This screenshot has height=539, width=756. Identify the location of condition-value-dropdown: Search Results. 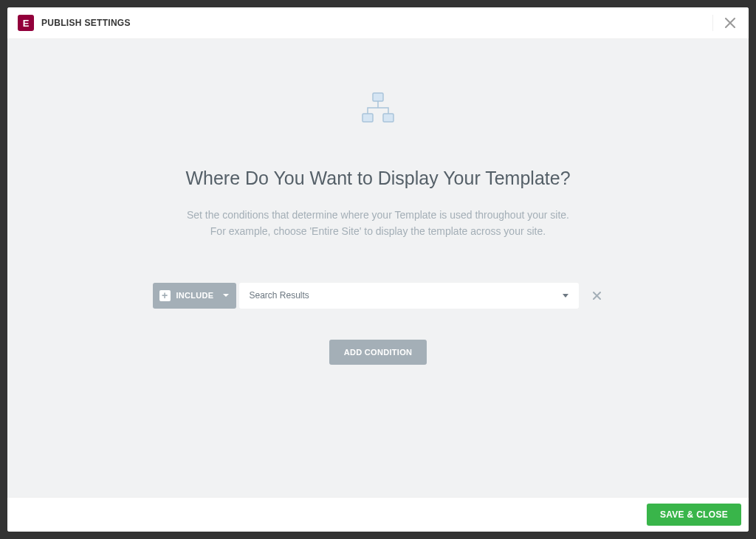
(409, 295).